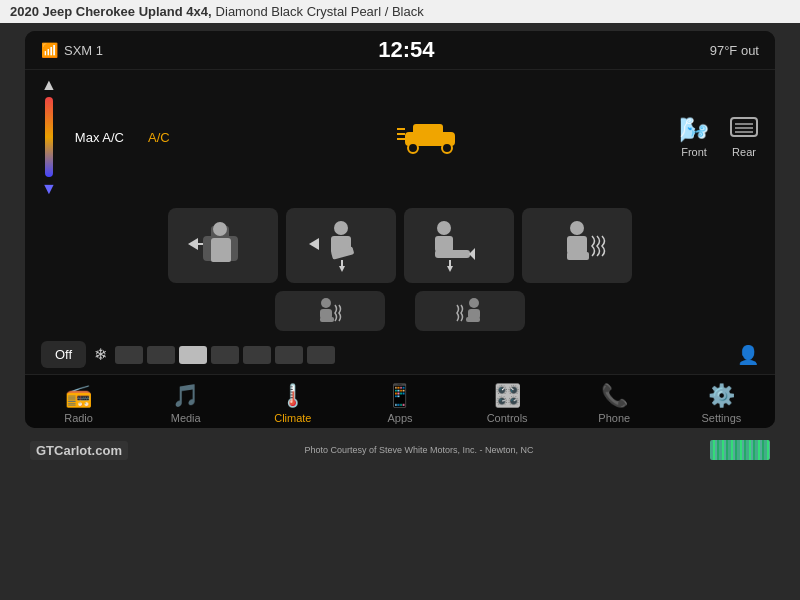 The image size is (800, 600). I want to click on max-ac-button: Max A/C, so click(100, 138).